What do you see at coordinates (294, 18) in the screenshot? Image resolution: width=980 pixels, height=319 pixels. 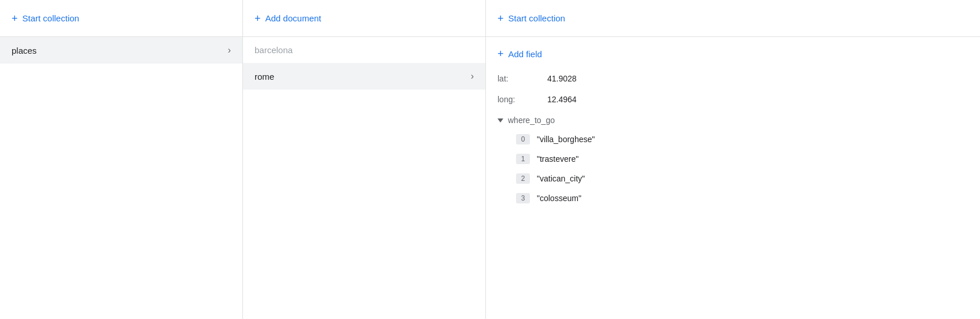 I see `add-document-label: Add document` at bounding box center [294, 18].